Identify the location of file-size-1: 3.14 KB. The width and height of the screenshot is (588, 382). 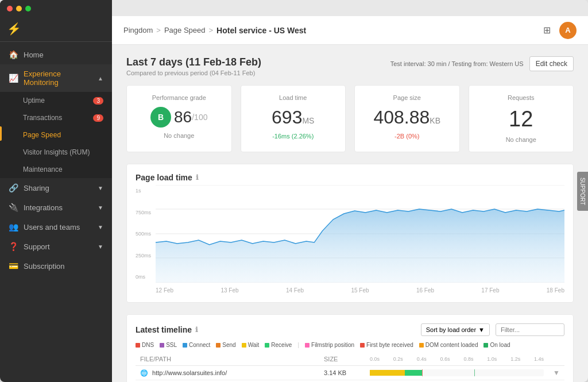
(342, 373).